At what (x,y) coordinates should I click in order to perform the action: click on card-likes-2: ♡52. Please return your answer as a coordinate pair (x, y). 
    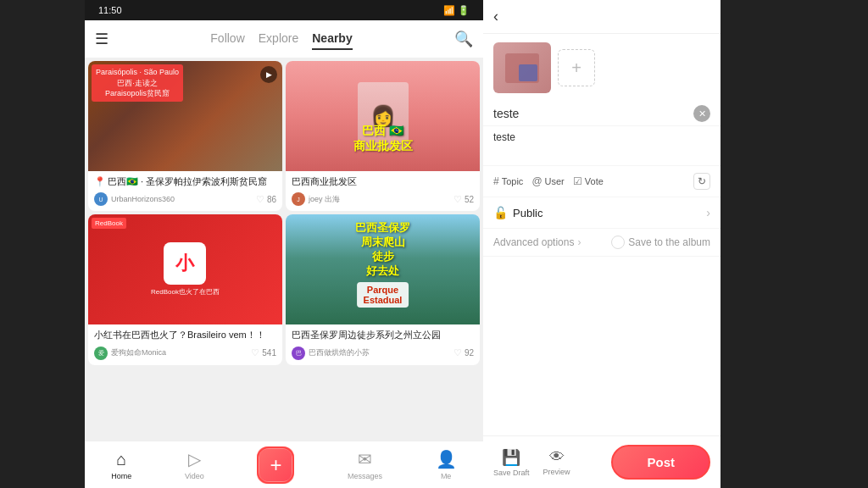
    Looking at the image, I should click on (464, 200).